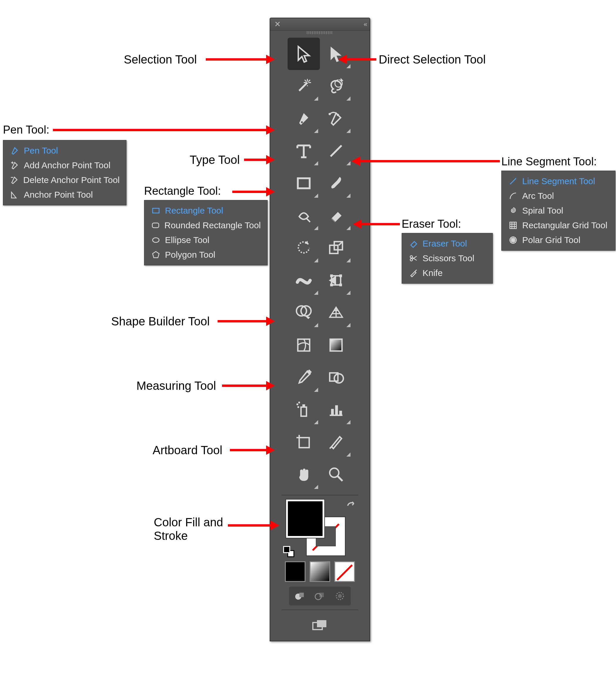 The height and width of the screenshot is (689, 616). I want to click on flyout-label: Line Segment Tool, so click(558, 181).